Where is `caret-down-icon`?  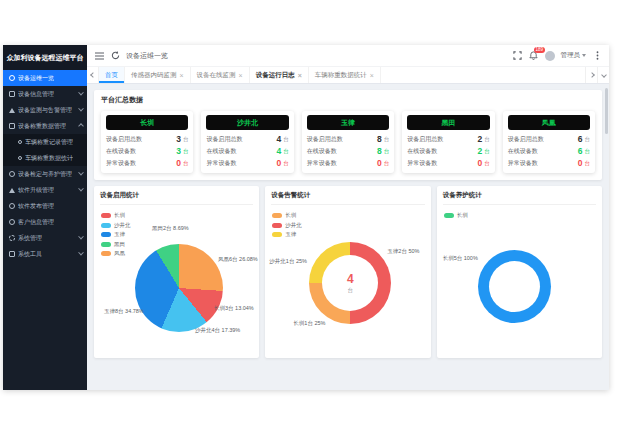
caret-down-icon is located at coordinates (584, 56).